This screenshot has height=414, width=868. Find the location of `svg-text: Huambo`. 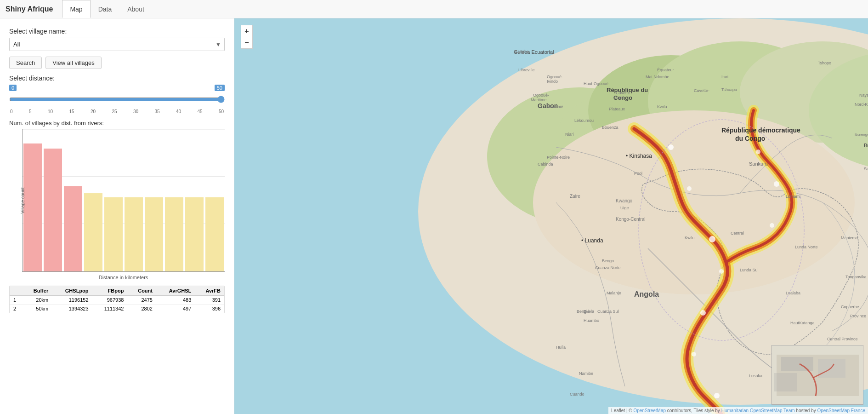

svg-text: Huambo is located at coordinates (591, 321).